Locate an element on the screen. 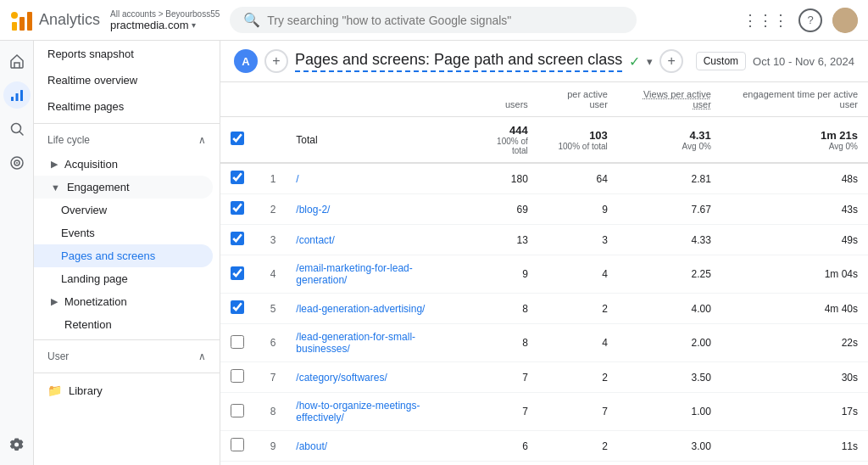 Image resolution: width=868 pixels, height=465 pixels. search-input is located at coordinates (445, 20).